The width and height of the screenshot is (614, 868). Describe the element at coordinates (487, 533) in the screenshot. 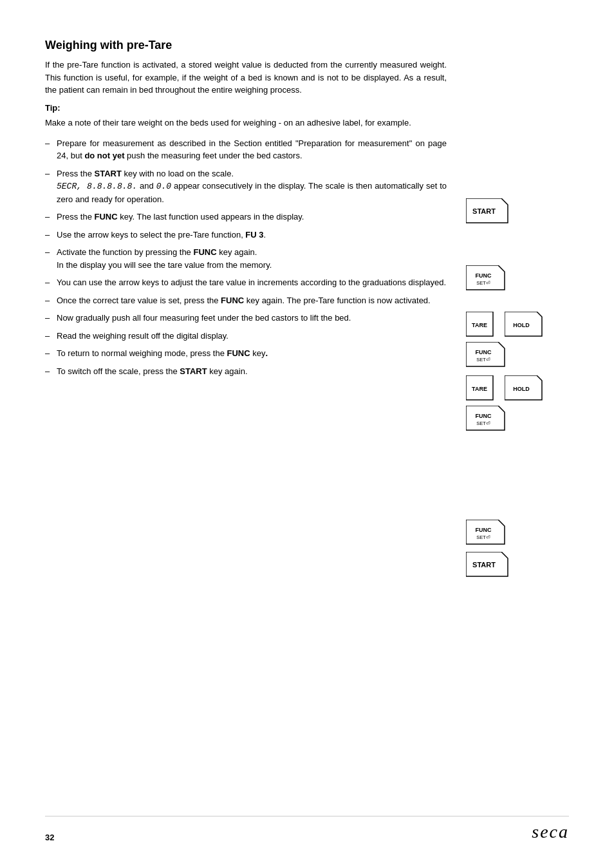

I see `diagram-func-2: FUNC SET⏎` at that location.